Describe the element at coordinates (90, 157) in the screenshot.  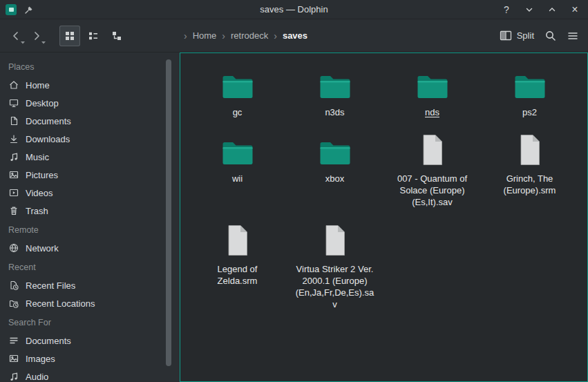
I see `sidebar-item-music: Music` at that location.